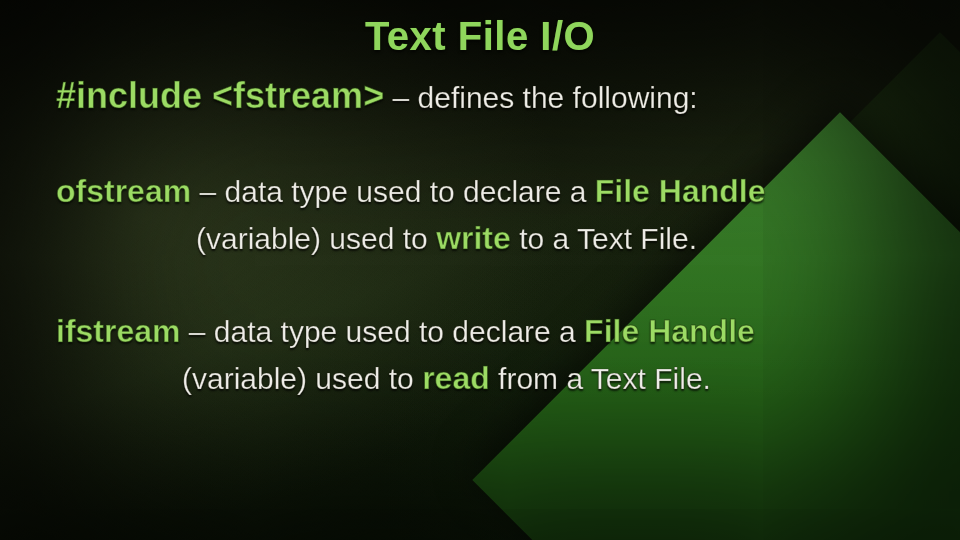 Image resolution: width=960 pixels, height=540 pixels. I want to click on ifstream-keyword: ifstream, so click(118, 331).